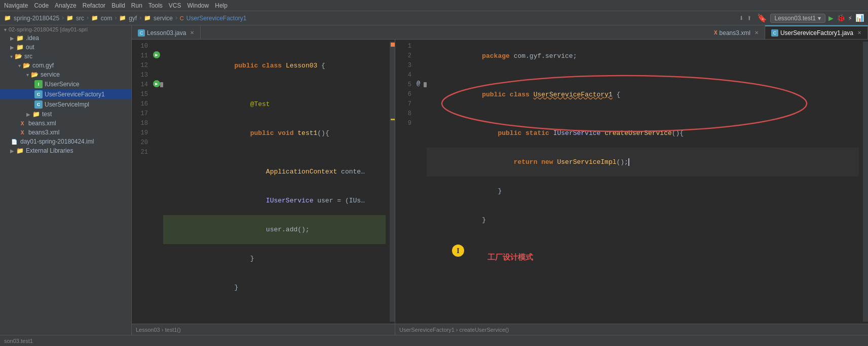 Image resolution: width=868 pixels, height=346 pixels. I want to click on tab-beans3xml: X beans3.xml ✕, so click(737, 32).